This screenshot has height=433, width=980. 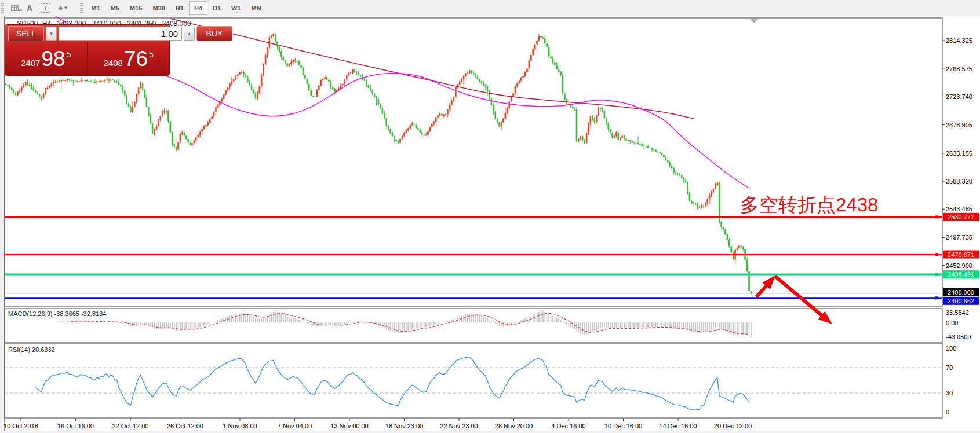 I want to click on text-annotation: 多空转折点2438, so click(x=809, y=205).